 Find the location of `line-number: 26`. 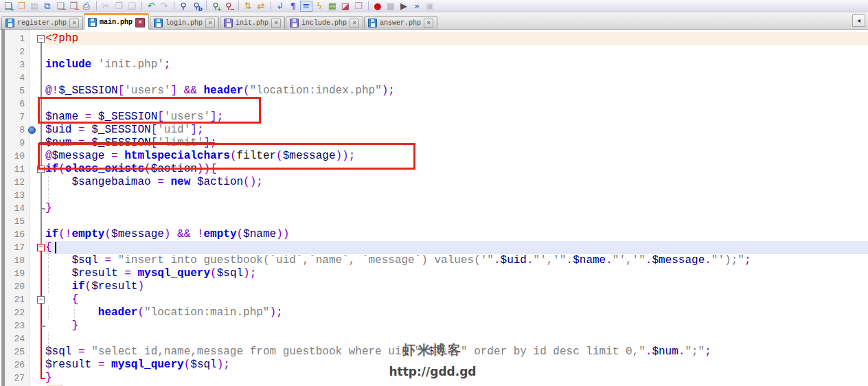

line-number: 26 is located at coordinates (18, 365).